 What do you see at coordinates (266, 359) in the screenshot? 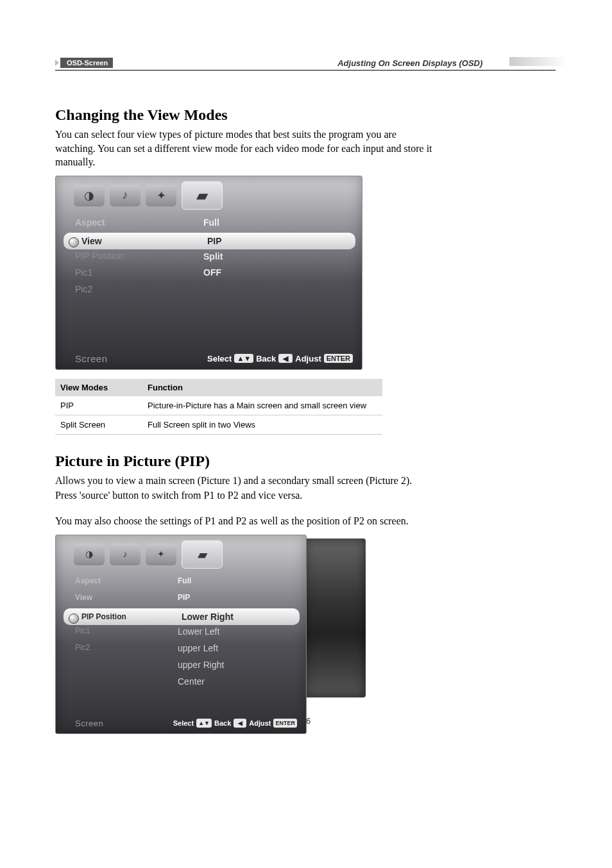
I see `hint-back: Back` at bounding box center [266, 359].